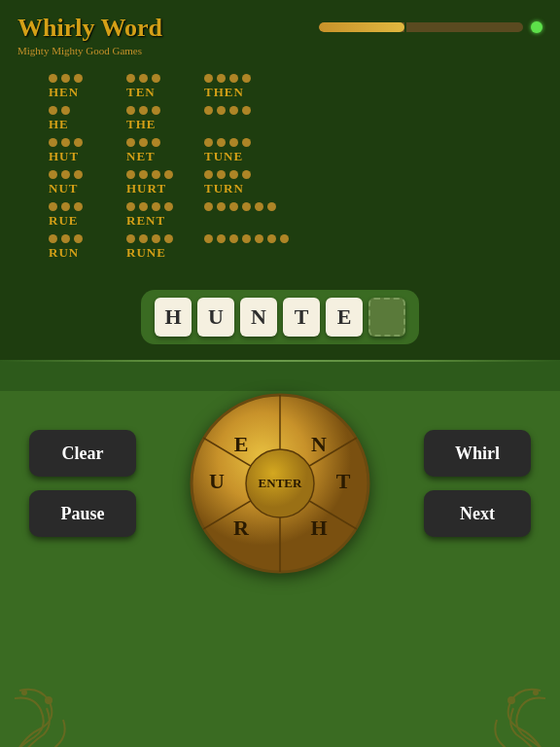  Describe the element at coordinates (319, 527) in the screenshot. I see `wheel-letter-h: H` at that location.